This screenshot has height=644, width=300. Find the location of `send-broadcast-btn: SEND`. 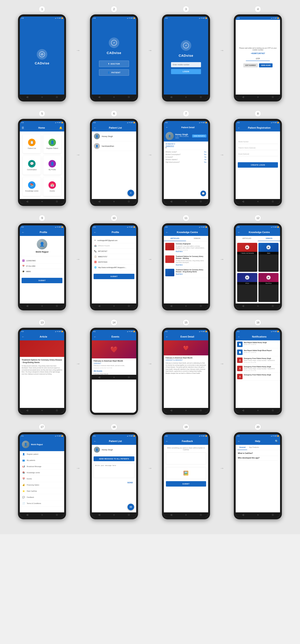

send-broadcast-btn: SEND is located at coordinates (114, 482).